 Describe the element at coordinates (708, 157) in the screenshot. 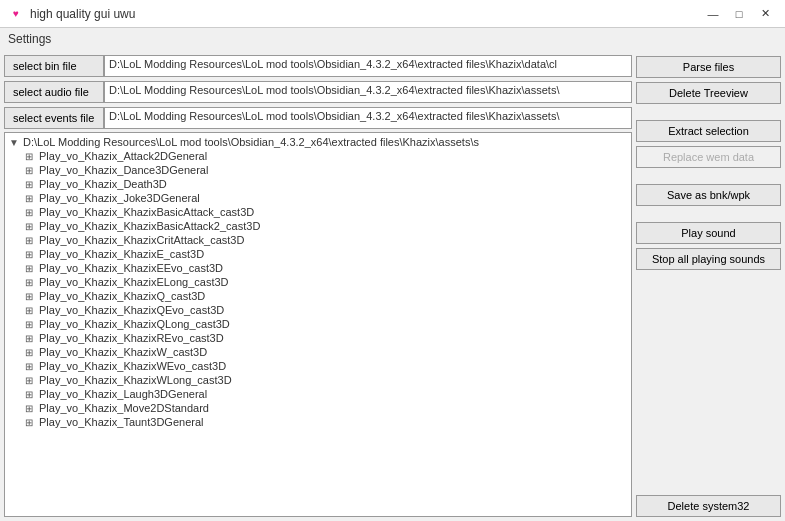

I see `replace-wem-data-button: Replace wem data` at that location.